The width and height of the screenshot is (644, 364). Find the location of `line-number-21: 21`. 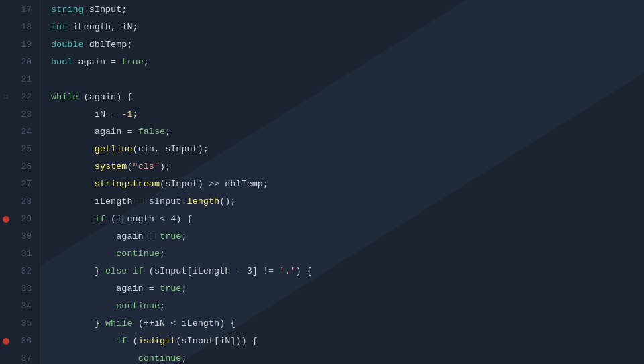

line-number-21: 21 is located at coordinates (20, 80).